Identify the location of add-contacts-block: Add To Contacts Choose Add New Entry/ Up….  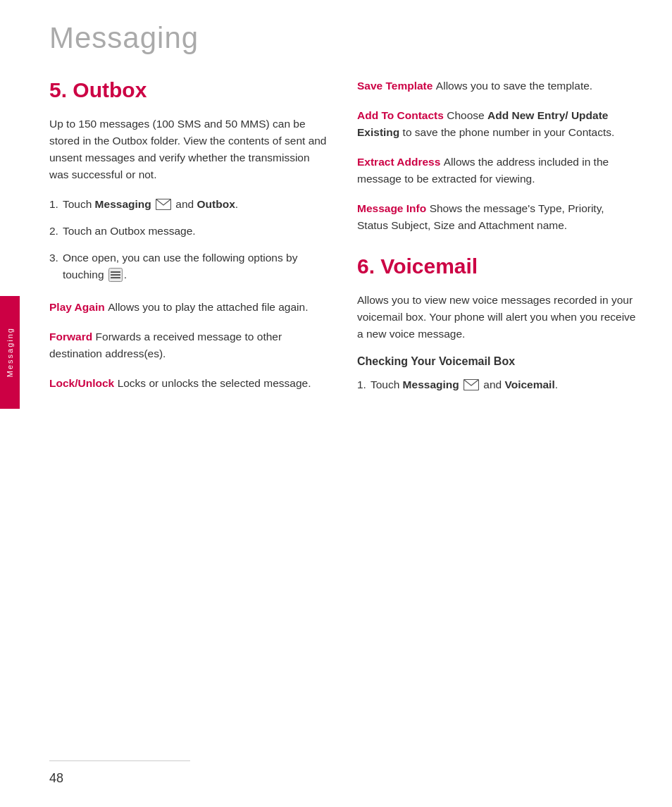
(497, 124).